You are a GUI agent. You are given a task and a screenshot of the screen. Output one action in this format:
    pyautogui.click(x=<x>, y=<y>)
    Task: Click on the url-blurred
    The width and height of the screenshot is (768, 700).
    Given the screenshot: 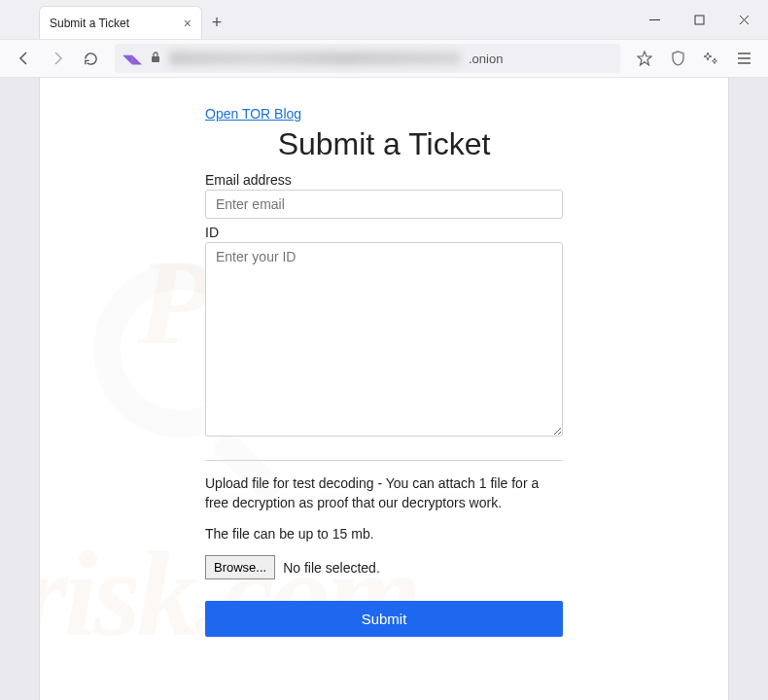 What is the action you would take?
    pyautogui.click(x=315, y=58)
    